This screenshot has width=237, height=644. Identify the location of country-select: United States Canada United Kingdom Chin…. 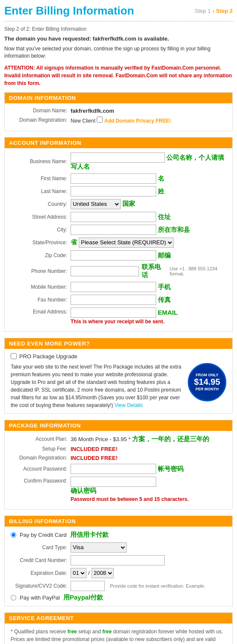
(96, 204).